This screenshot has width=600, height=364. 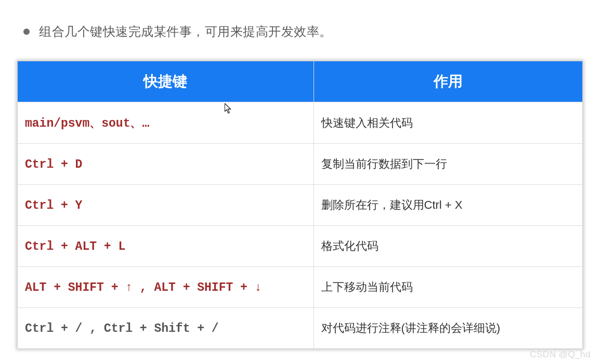 What do you see at coordinates (27, 32) in the screenshot?
I see `bullet-dot-icon` at bounding box center [27, 32].